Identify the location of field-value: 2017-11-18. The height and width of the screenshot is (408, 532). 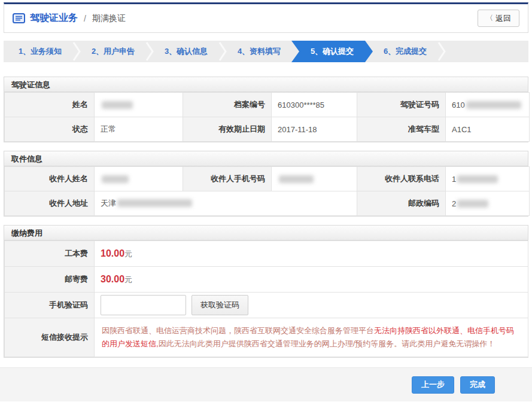
(315, 129).